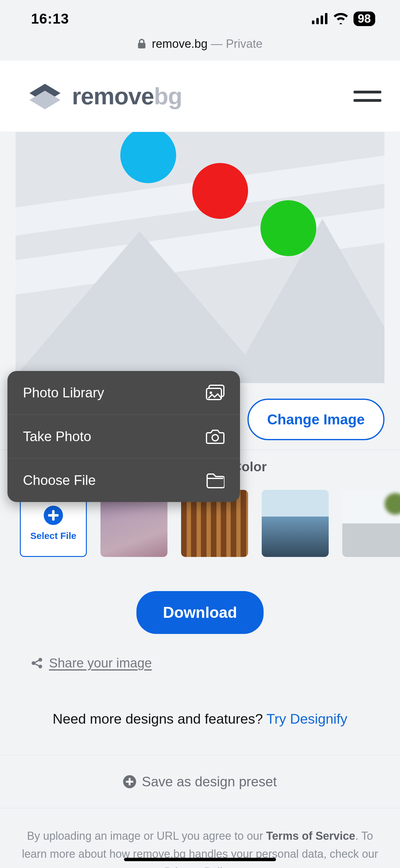  I want to click on status-right: 98, so click(343, 19).